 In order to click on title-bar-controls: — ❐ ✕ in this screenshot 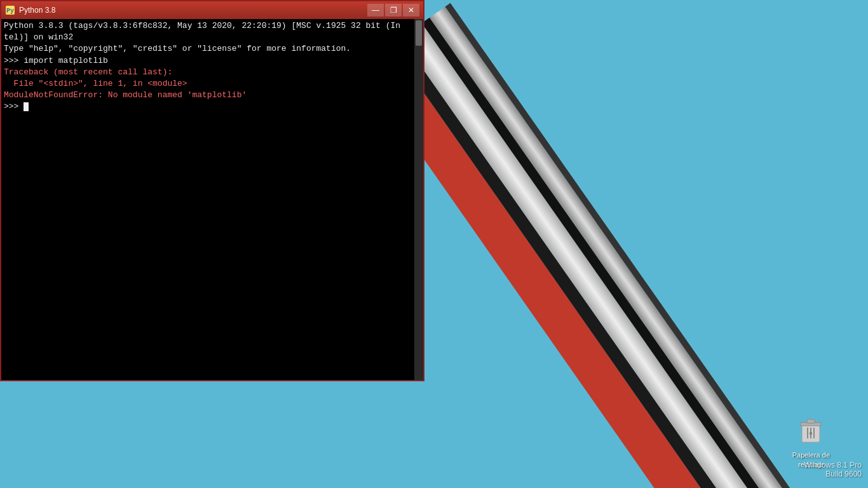, I will do `click(393, 10)`.